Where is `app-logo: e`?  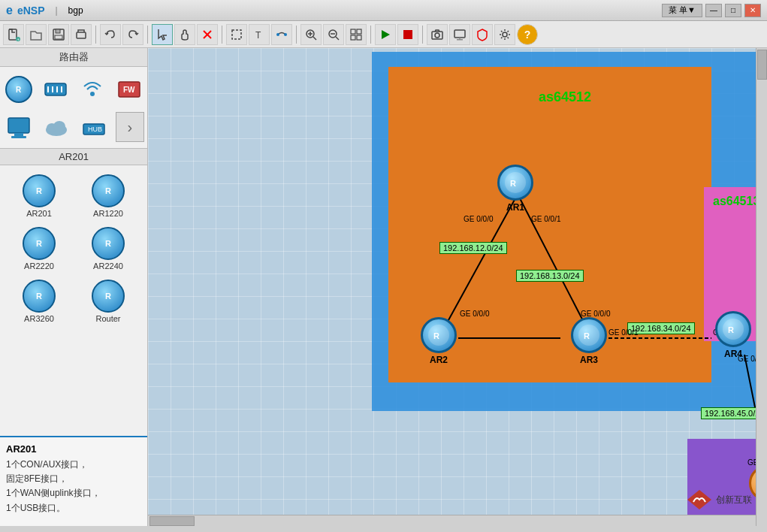 app-logo: e is located at coordinates (9, 11).